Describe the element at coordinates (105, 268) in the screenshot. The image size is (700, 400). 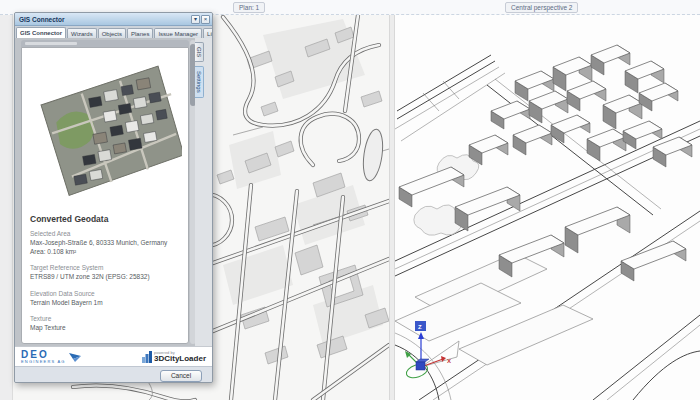
I see `section-label: Target Reference System` at that location.